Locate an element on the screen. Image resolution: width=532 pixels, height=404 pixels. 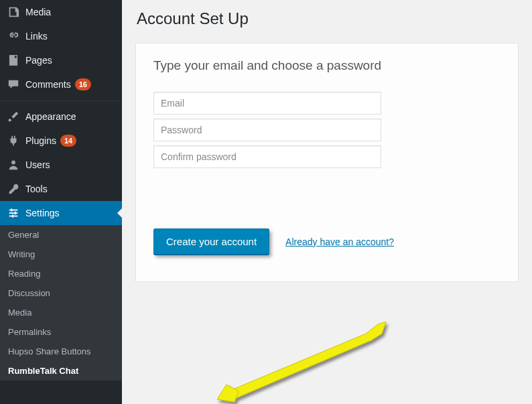
sidebar-item-tools: Tools is located at coordinates (61, 189).